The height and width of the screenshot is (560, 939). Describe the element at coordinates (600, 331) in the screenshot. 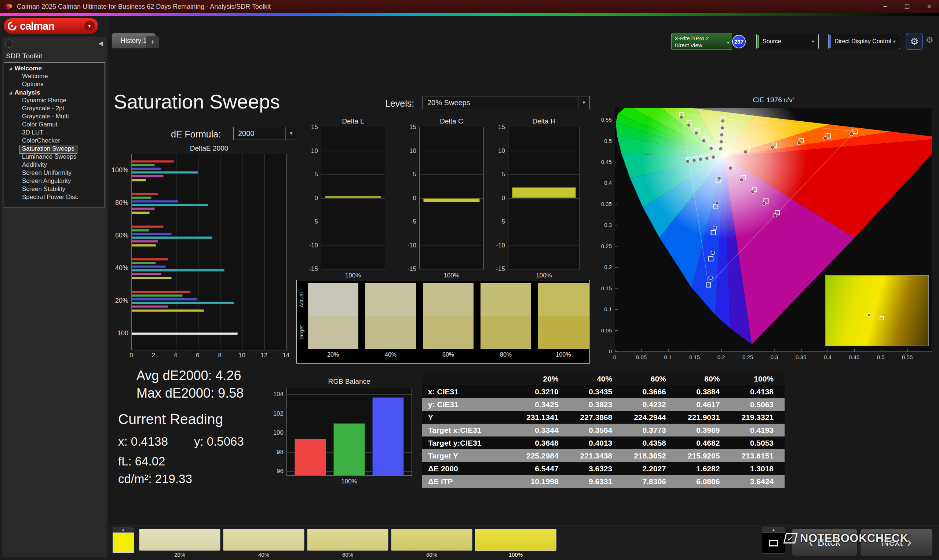

I see `cie-ytick-label: 0.05` at that location.